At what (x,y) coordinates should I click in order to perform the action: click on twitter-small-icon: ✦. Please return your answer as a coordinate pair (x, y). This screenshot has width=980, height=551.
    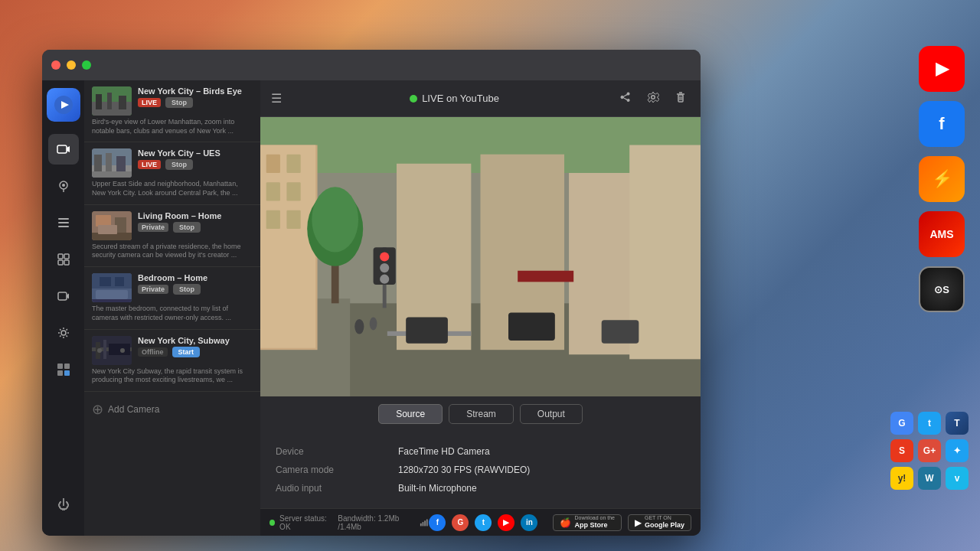
    Looking at the image, I should click on (957, 451).